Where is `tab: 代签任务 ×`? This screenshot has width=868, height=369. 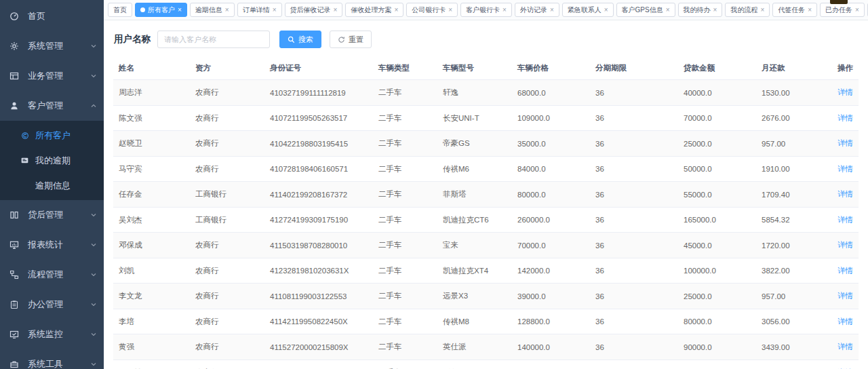 tab: 代签任务 × is located at coordinates (795, 9).